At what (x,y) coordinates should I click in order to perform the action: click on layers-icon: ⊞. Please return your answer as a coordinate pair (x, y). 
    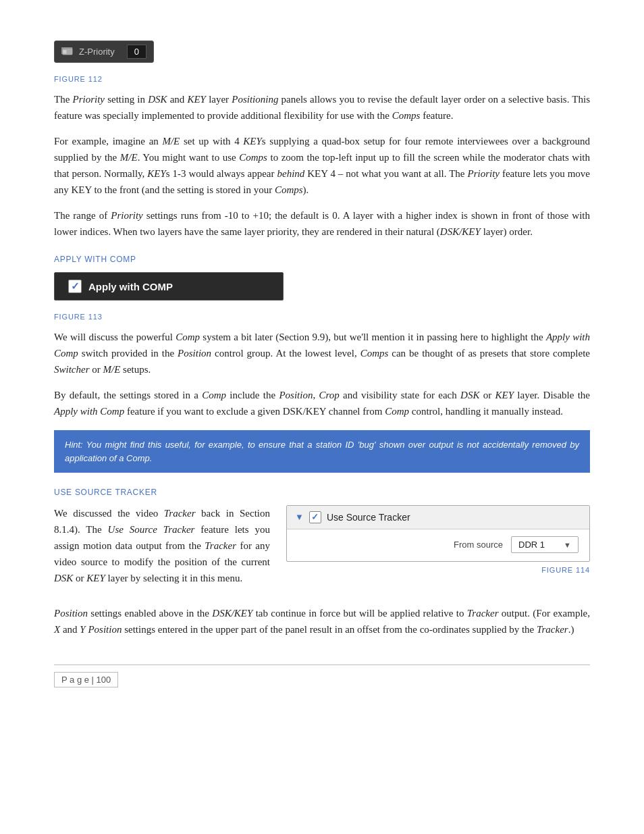
    Looking at the image, I should click on (68, 52).